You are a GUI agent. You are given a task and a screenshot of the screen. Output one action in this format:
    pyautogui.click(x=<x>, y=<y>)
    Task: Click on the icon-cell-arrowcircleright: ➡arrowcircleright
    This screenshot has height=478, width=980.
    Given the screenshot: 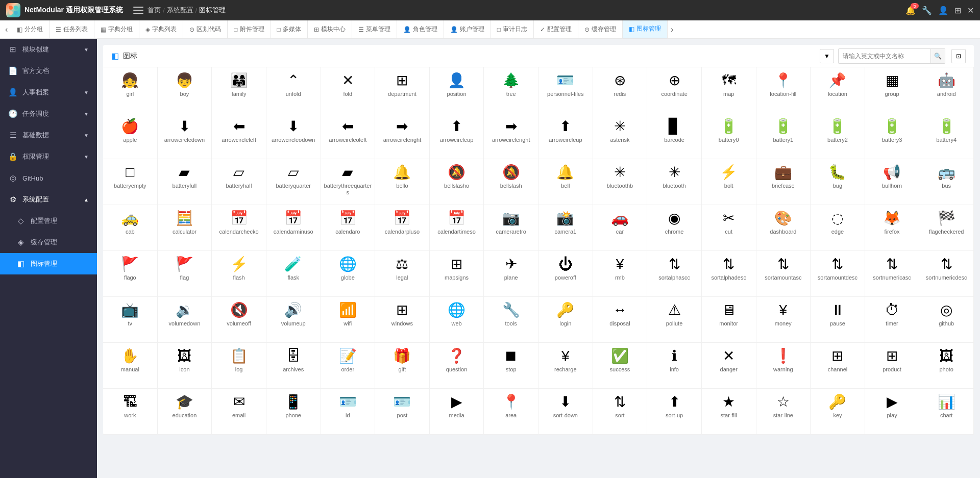 What is the action you would take?
    pyautogui.click(x=511, y=136)
    